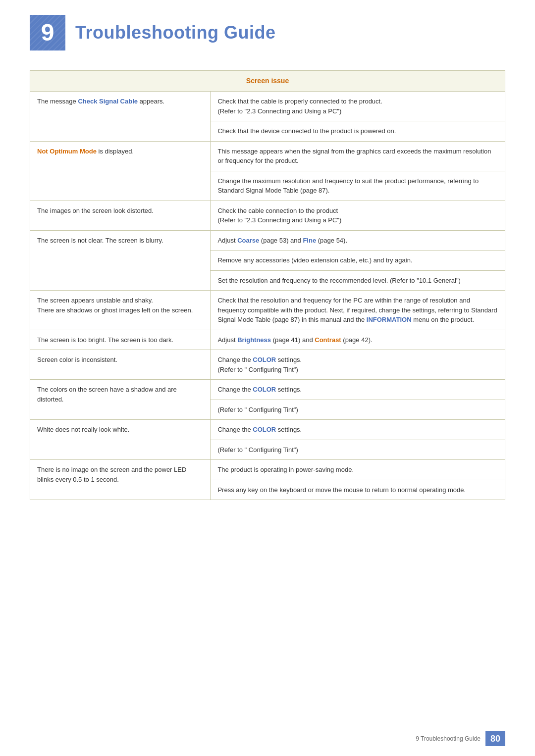 The width and height of the screenshot is (535, 756). I want to click on table-row: Screen color is inconsistent.Change the …, so click(268, 365).